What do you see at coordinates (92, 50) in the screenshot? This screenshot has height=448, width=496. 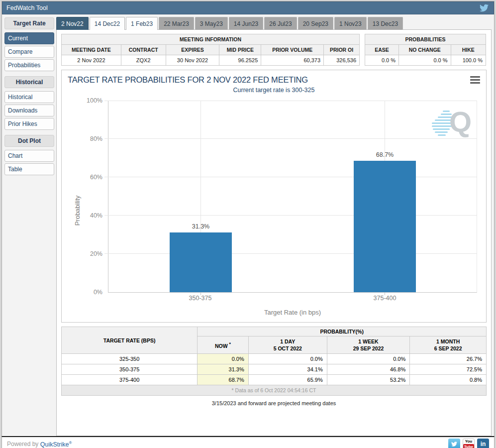 I see `col-meeting-date: MEETING DATE` at bounding box center [92, 50].